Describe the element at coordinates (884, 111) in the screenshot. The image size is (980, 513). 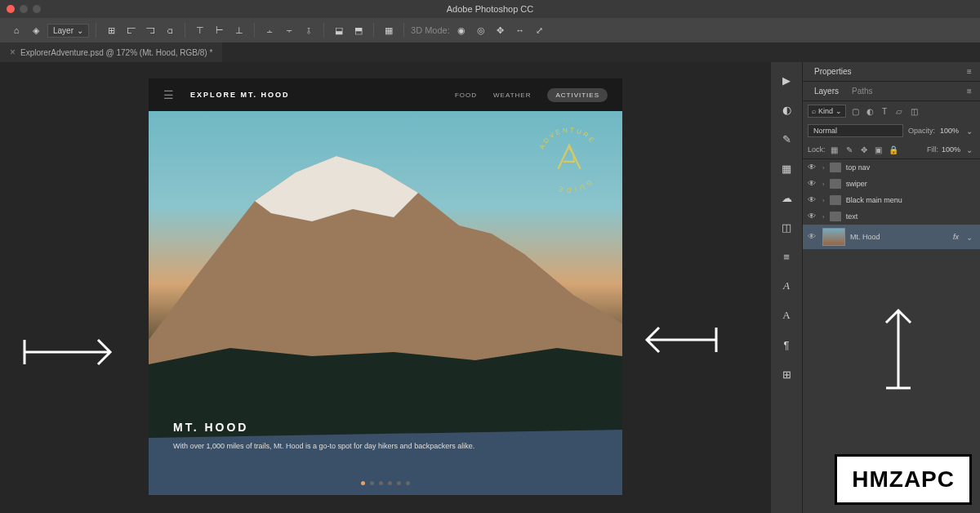
I see `filter-type-icon: T` at that location.